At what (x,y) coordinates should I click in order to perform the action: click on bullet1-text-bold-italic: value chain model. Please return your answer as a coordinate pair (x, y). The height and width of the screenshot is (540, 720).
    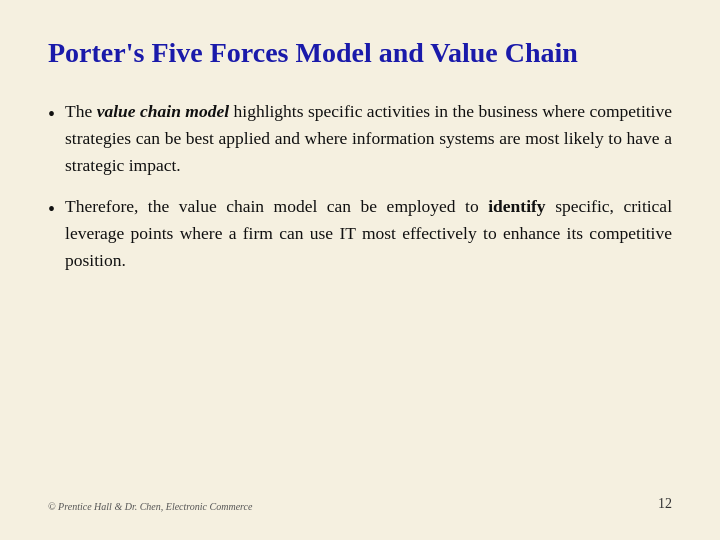
    Looking at the image, I should click on (163, 111).